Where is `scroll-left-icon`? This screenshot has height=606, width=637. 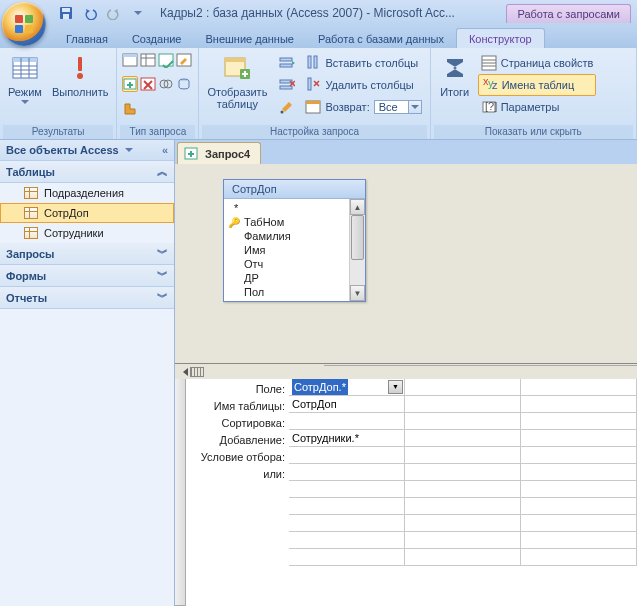
scroll-left-icon is located at coordinates (184, 372).